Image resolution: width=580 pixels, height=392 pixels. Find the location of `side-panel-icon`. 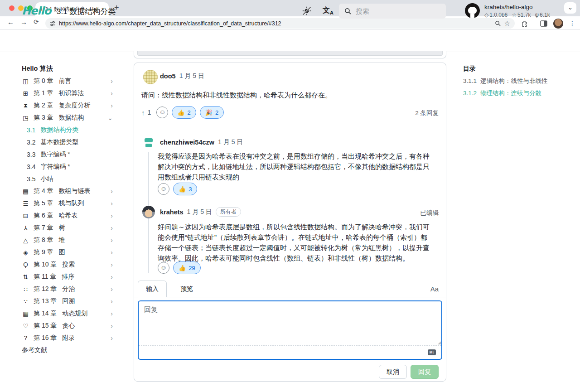

side-panel-icon is located at coordinates (544, 24).